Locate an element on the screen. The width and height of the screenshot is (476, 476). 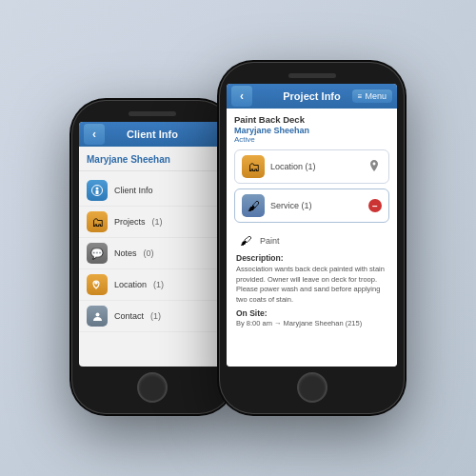
project-title: Paint Back Deck is located at coordinates (312, 120).